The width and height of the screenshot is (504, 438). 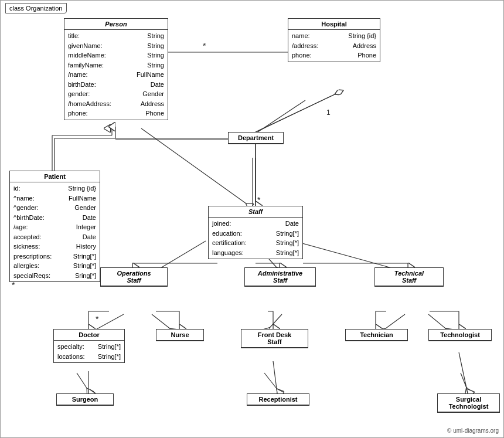 What do you see at coordinates (256, 232) in the screenshot?
I see `staff-box: Staff joined:Date education:String[*] ce…` at bounding box center [256, 232].